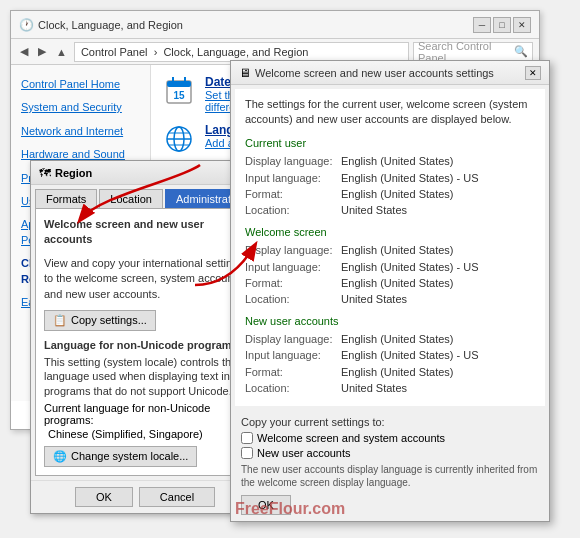 This screenshot has width=580, height=538. I want to click on new-user-section: New user accounts Display language: Engl…, so click(390, 356).